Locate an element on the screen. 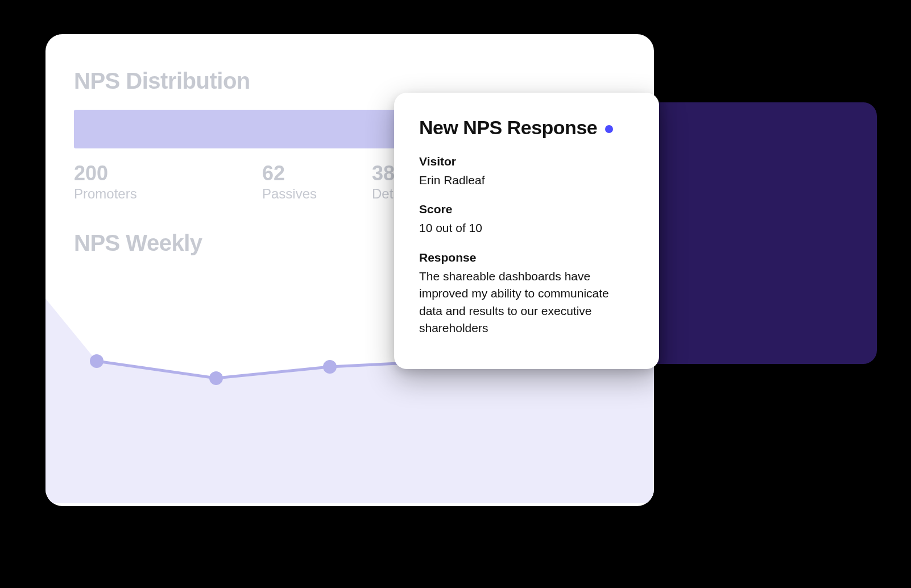  visitor-label: Visitor is located at coordinates (527, 162).